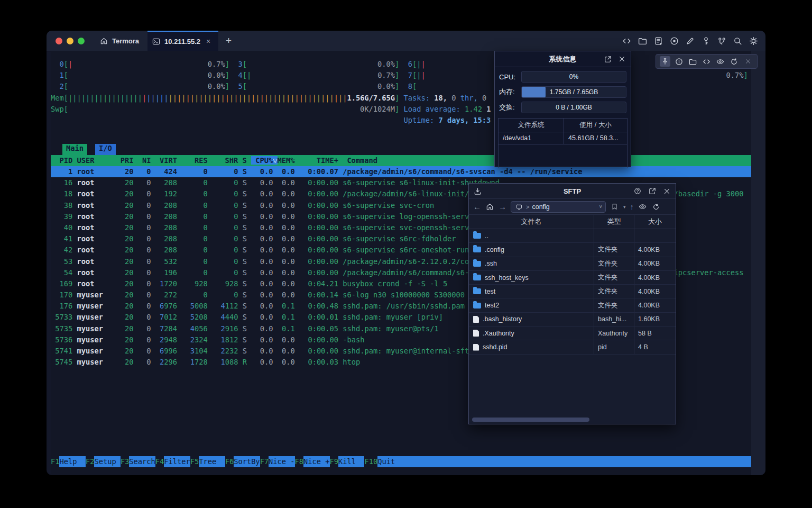 This screenshot has width=812, height=508. Describe the element at coordinates (572, 292) in the screenshot. I see `file-list: ...config文件夹4.00KB.ssh文件夹4.00KBssh_host_…` at that location.